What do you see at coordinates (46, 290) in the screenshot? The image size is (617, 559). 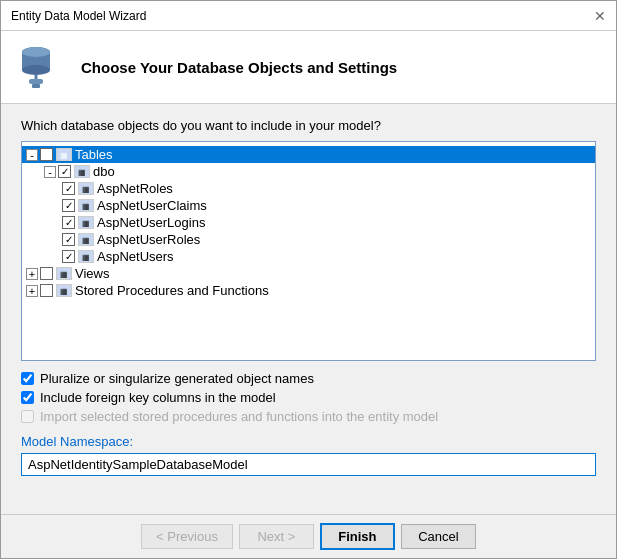 I see `checkbox-stored-procs` at bounding box center [46, 290].